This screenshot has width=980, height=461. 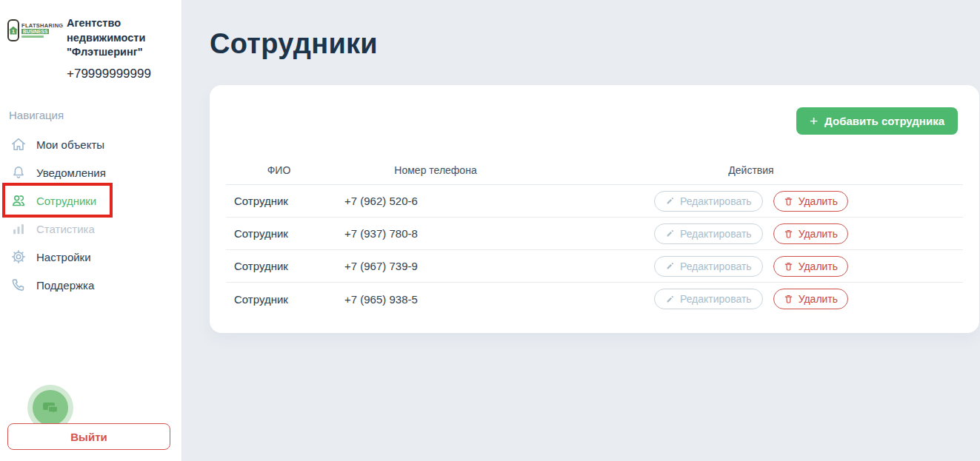 I want to click on table-row: Сотрудник +7 (937) 780-8 Редактировать У…, so click(x=594, y=234).